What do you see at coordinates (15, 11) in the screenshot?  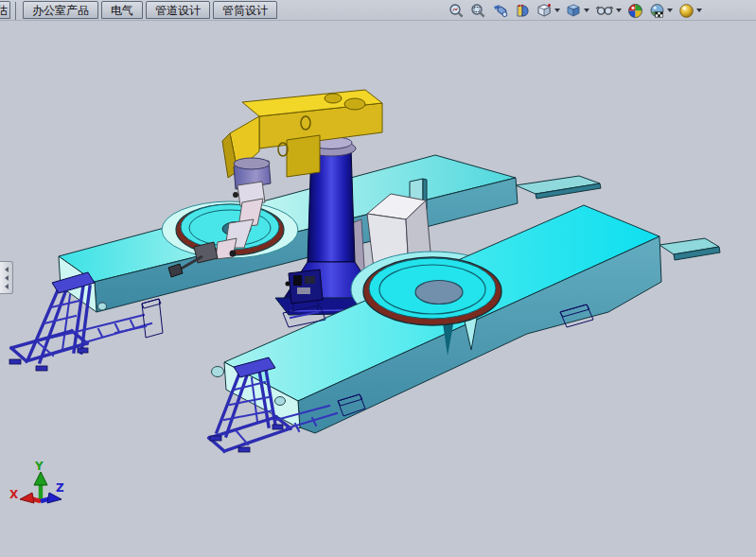 I see `tab-separator` at bounding box center [15, 11].